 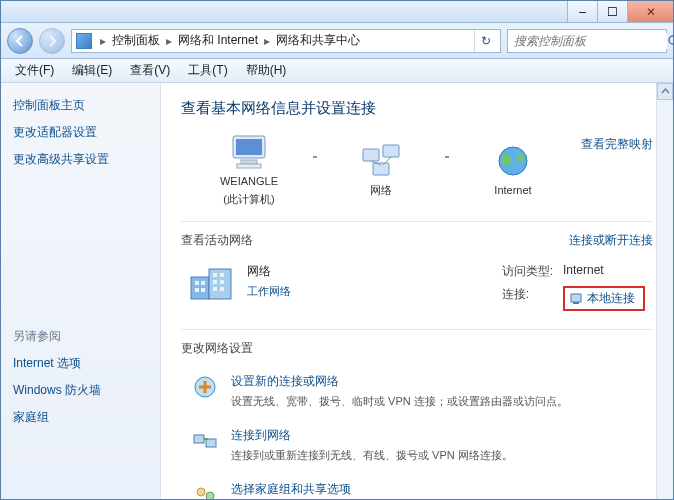 What do you see at coordinates (612, 12) in the screenshot?
I see `maximize-icon: ☐` at bounding box center [612, 12].